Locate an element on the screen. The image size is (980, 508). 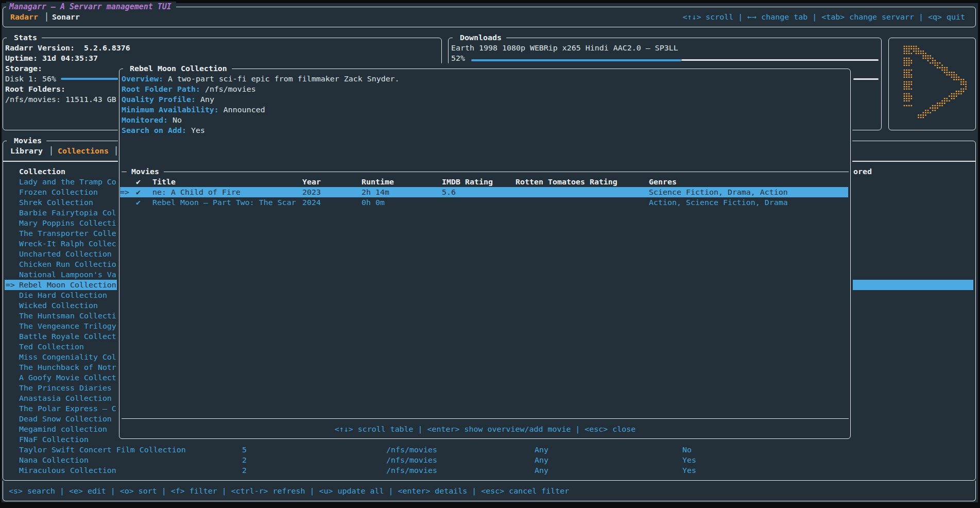
popup-title: Rebel Moon Collection is located at coordinates (177, 69).